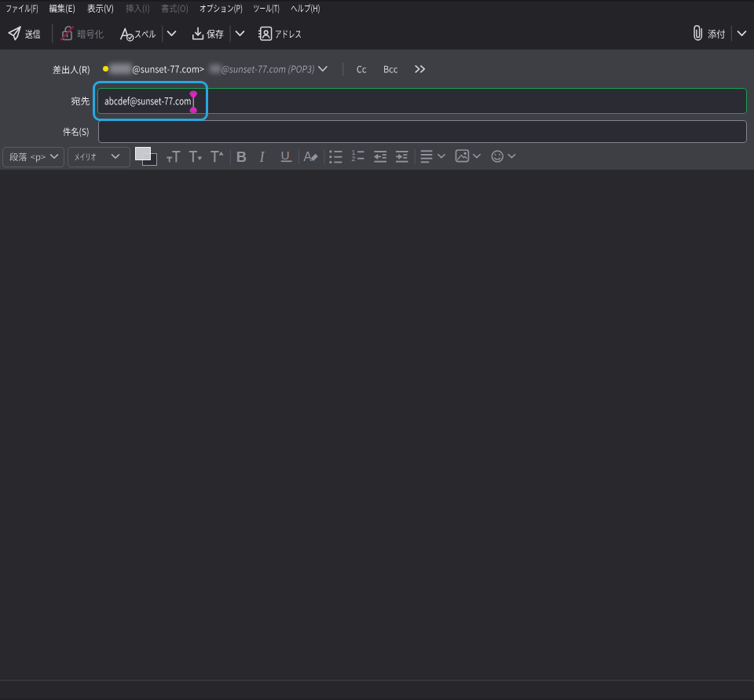 The image size is (754, 700). Describe the element at coordinates (286, 156) in the screenshot. I see `svg-text: U` at that location.